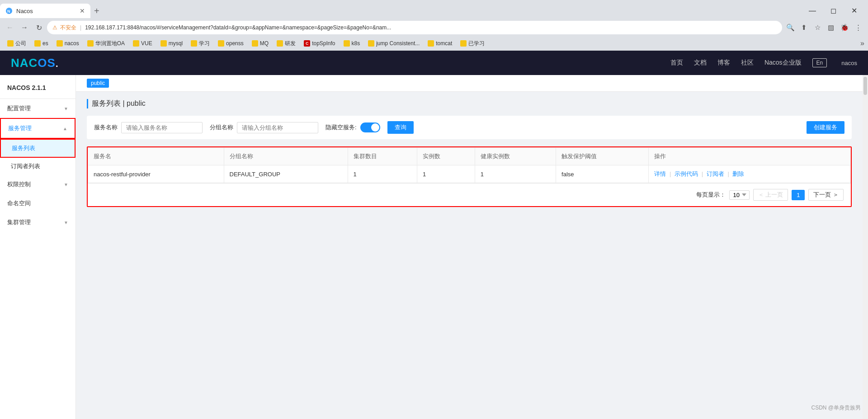 The height and width of the screenshot is (419, 868). What do you see at coordinates (352, 43) in the screenshot?
I see `bookmark-k8s: k8s` at bounding box center [352, 43].